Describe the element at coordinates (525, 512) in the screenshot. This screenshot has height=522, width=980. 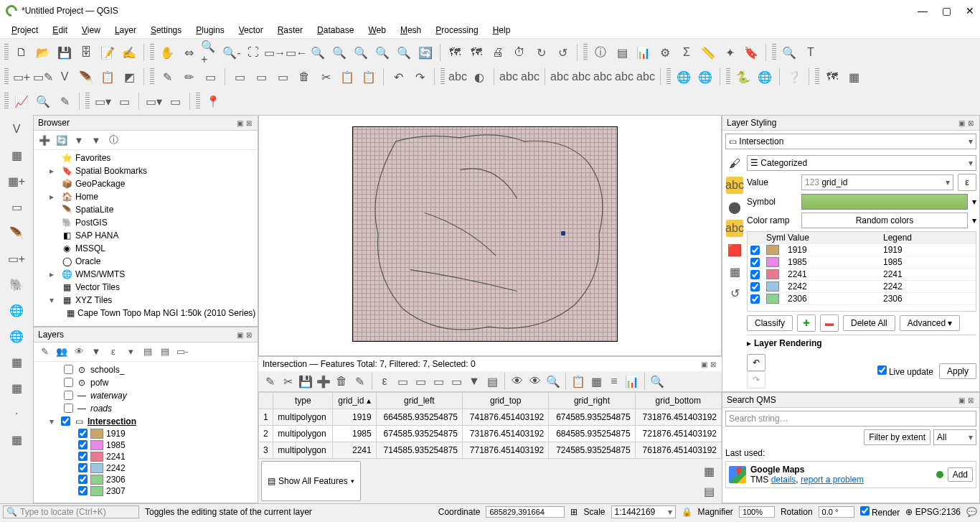
I see `coordinate-input` at that location.